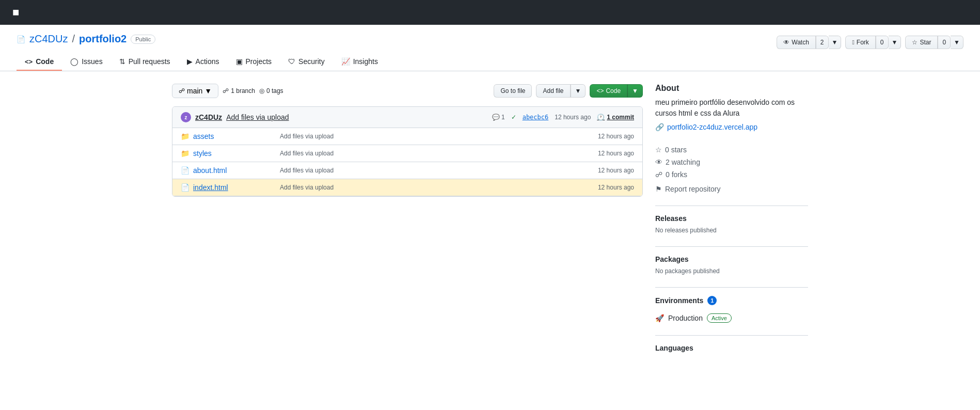  What do you see at coordinates (86, 62) in the screenshot?
I see `tab-issues: ◯ Issues` at bounding box center [86, 62].